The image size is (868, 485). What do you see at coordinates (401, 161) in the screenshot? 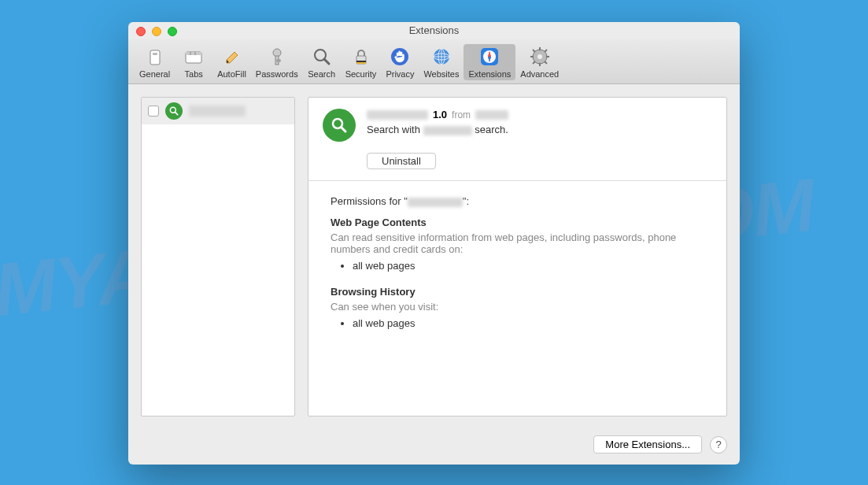
I see `uninstall-button: Uninstall` at bounding box center [401, 161].